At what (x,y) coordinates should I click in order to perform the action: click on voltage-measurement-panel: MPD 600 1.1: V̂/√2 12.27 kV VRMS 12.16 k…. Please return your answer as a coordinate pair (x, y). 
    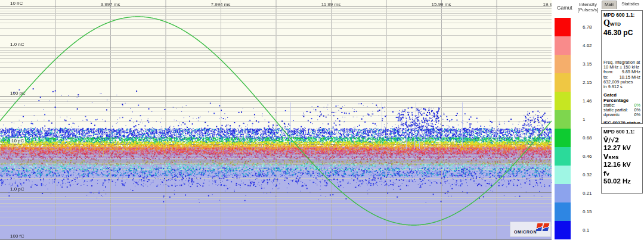
    Looking at the image, I should click on (622, 160).